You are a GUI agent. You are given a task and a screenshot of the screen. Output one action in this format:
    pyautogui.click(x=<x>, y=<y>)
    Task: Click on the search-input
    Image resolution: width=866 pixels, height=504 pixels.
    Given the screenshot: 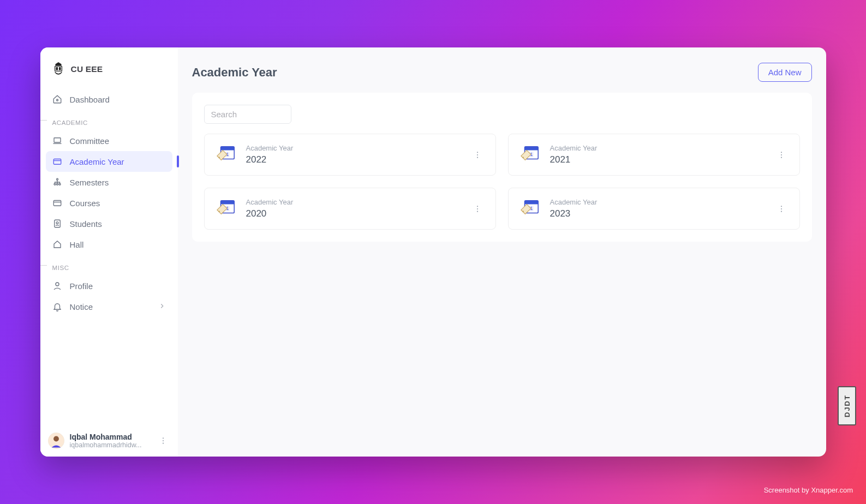 What is the action you would take?
    pyautogui.click(x=248, y=115)
    